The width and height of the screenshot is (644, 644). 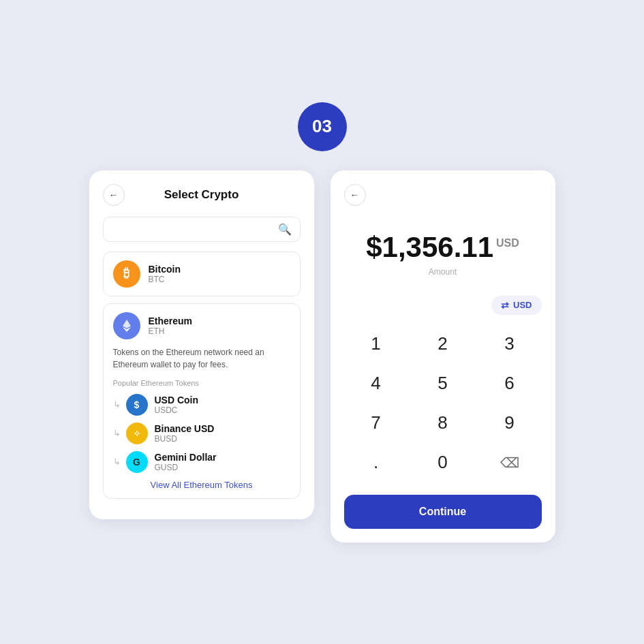 I want to click on view-all-link: View All Ethereum Tokens, so click(x=202, y=485).